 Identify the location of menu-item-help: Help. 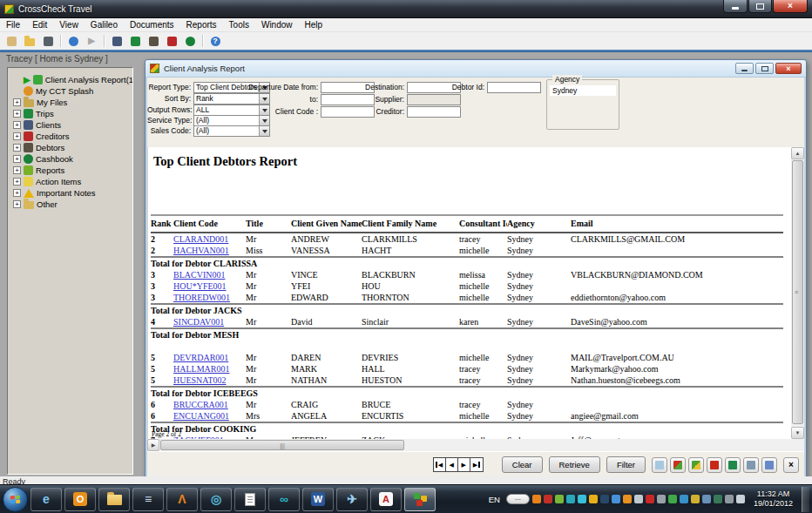
(314, 24).